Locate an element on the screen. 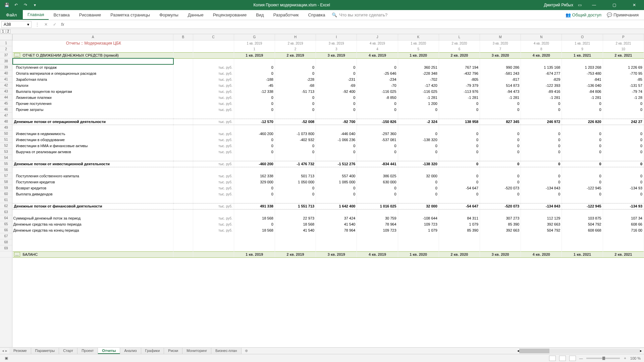  data-cell: 41 540 is located at coordinates (295, 230).